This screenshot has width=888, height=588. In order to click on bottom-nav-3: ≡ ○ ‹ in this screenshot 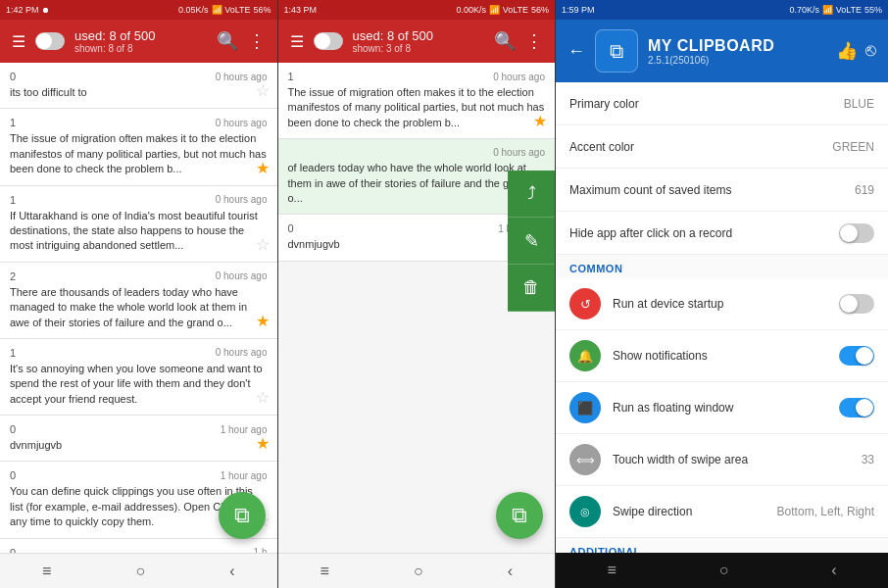, I will do `click(721, 570)`.